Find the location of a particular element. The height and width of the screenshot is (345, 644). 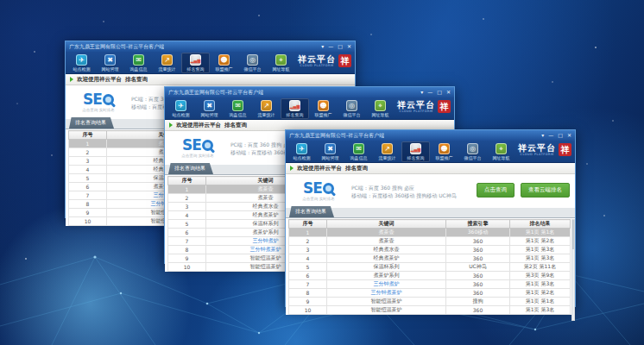

query-button: 点击查询 is located at coordinates (496, 190).